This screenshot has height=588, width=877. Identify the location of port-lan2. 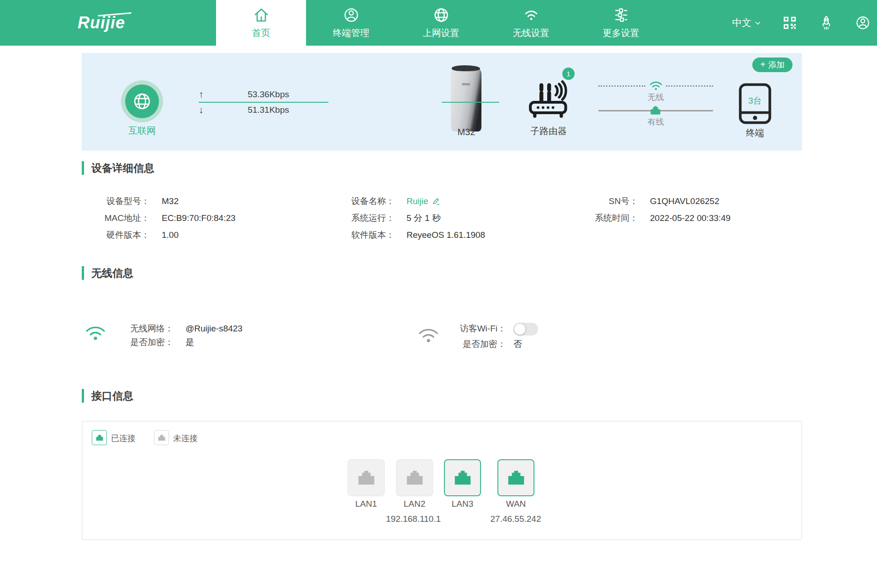
(415, 478).